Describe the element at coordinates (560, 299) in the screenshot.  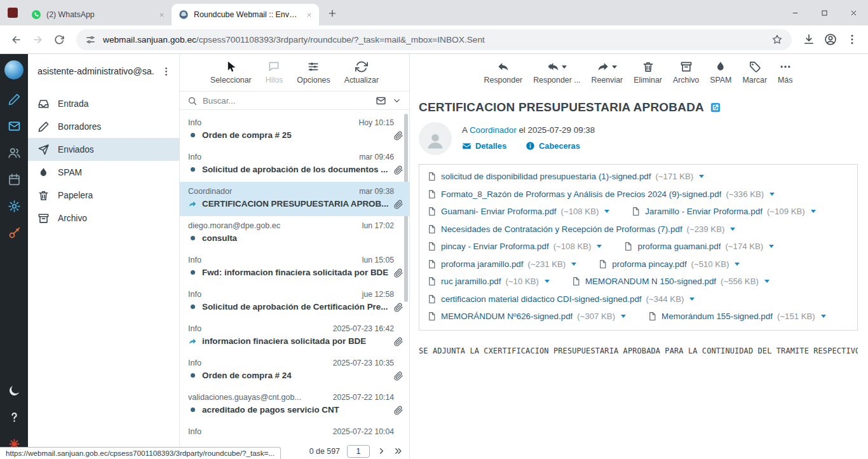
I see `attachment-item: certificacion material didactico CDI-sig…` at that location.